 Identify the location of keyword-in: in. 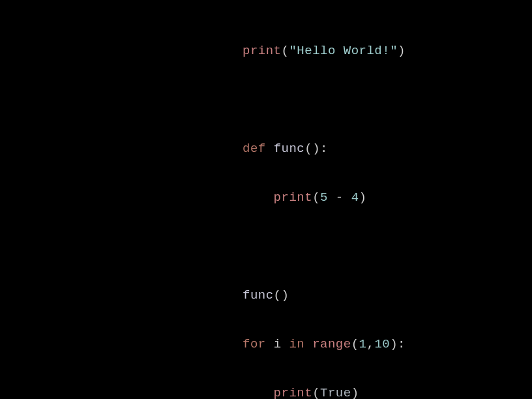
(297, 344).